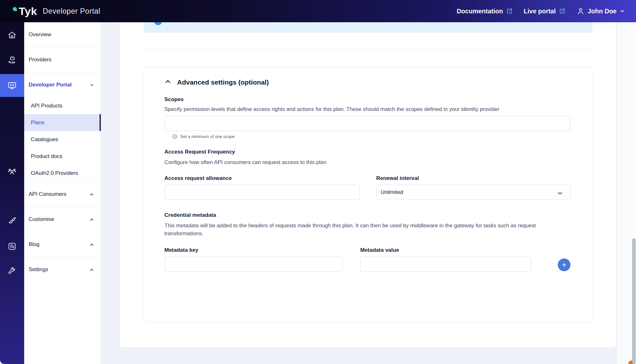 The width and height of the screenshot is (636, 364). Describe the element at coordinates (62, 156) in the screenshot. I see `sidebar-item-product-docs: Product docs` at that location.